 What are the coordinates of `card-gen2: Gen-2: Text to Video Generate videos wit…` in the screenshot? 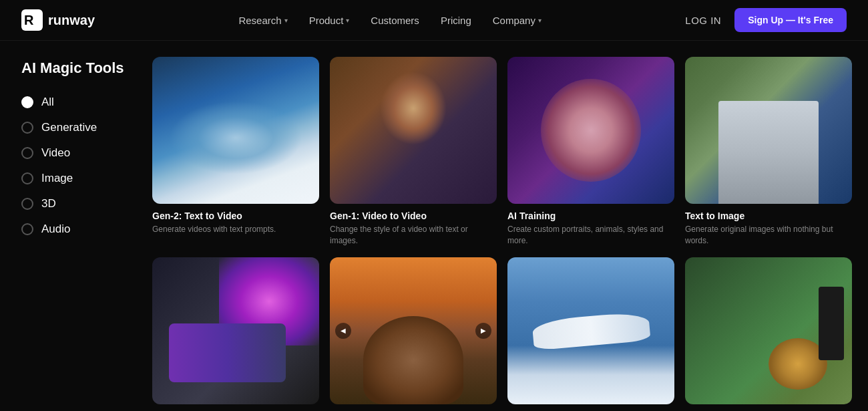 It's located at (236, 152).